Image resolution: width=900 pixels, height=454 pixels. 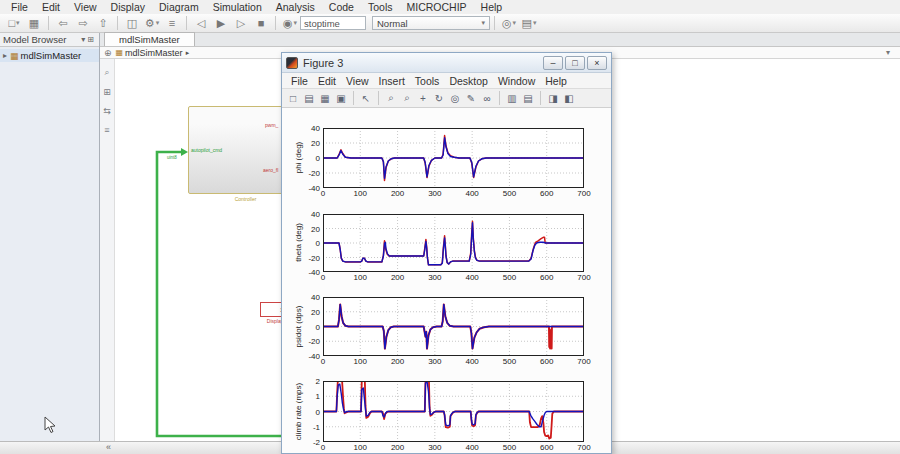 What do you see at coordinates (574, 63) in the screenshot?
I see `window-controls: –□×` at bounding box center [574, 63].